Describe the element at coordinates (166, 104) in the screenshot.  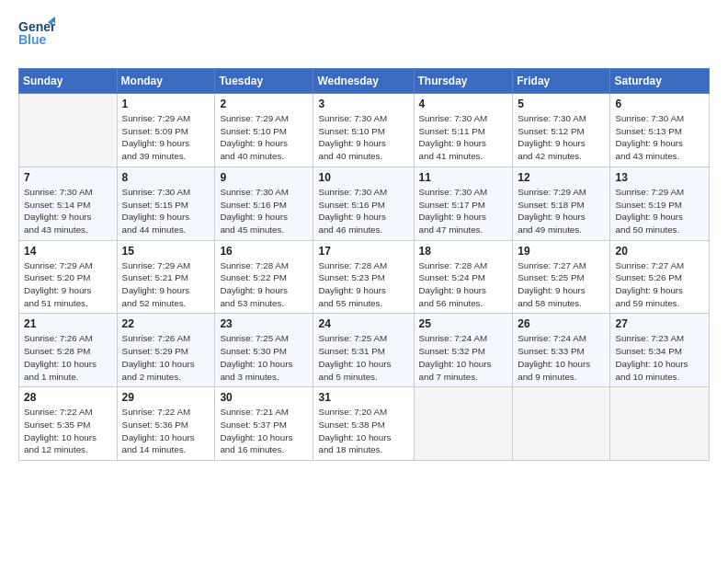
I see `day-number: 1` at that location.